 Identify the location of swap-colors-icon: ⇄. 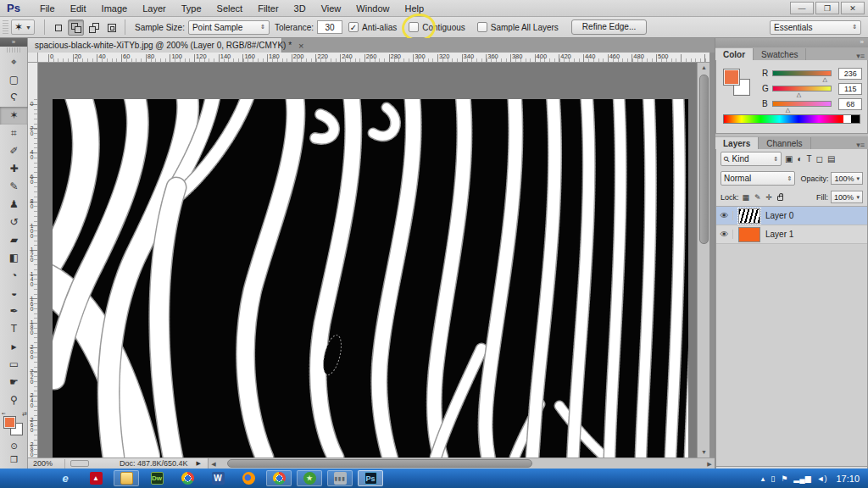
(25, 414).